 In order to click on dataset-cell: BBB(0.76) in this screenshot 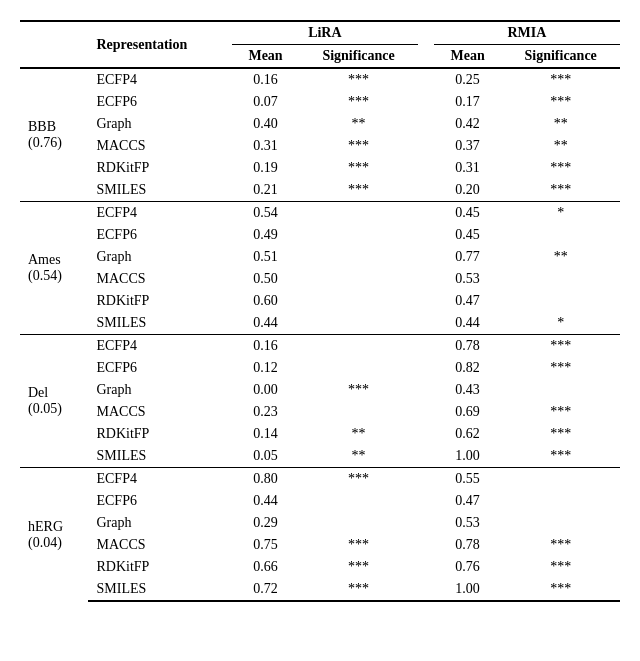, I will do `click(54, 135)`.